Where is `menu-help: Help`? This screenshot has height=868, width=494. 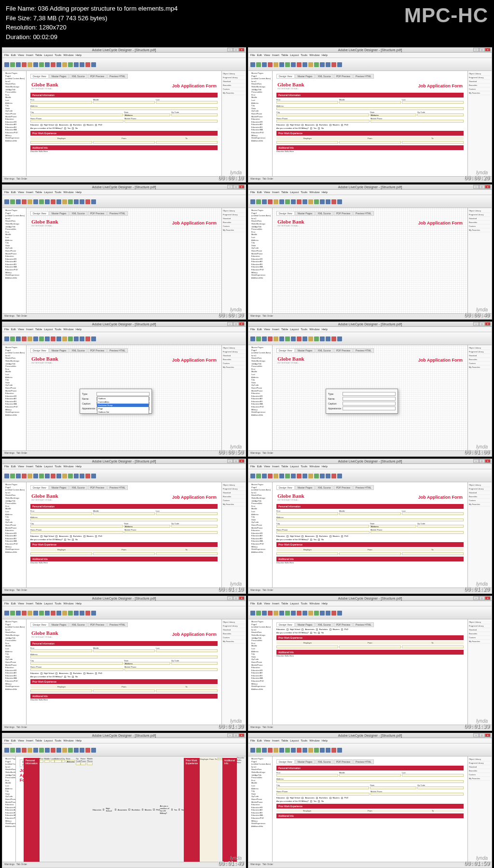
menu-help: Help is located at coordinates (79, 192).